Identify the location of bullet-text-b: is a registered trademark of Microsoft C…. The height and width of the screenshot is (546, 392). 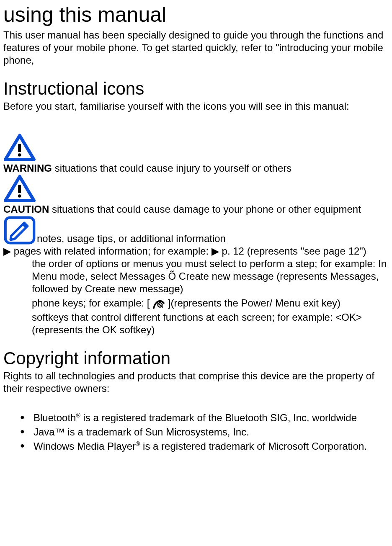
(253, 446).